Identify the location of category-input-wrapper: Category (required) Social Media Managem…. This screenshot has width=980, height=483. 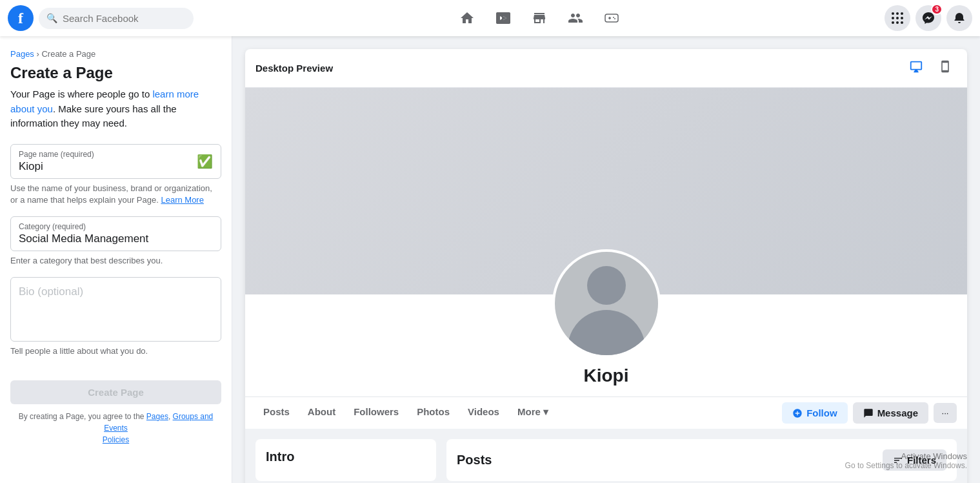
(116, 234).